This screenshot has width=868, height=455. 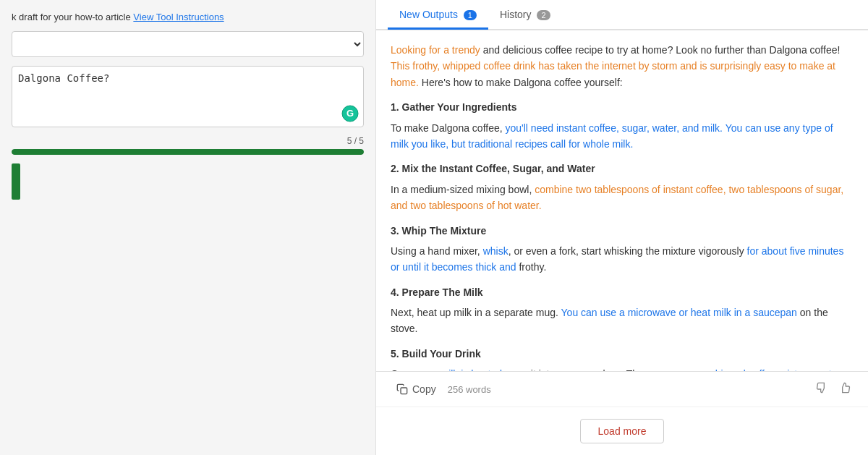 I want to click on copy-button: Copy, so click(x=417, y=389).